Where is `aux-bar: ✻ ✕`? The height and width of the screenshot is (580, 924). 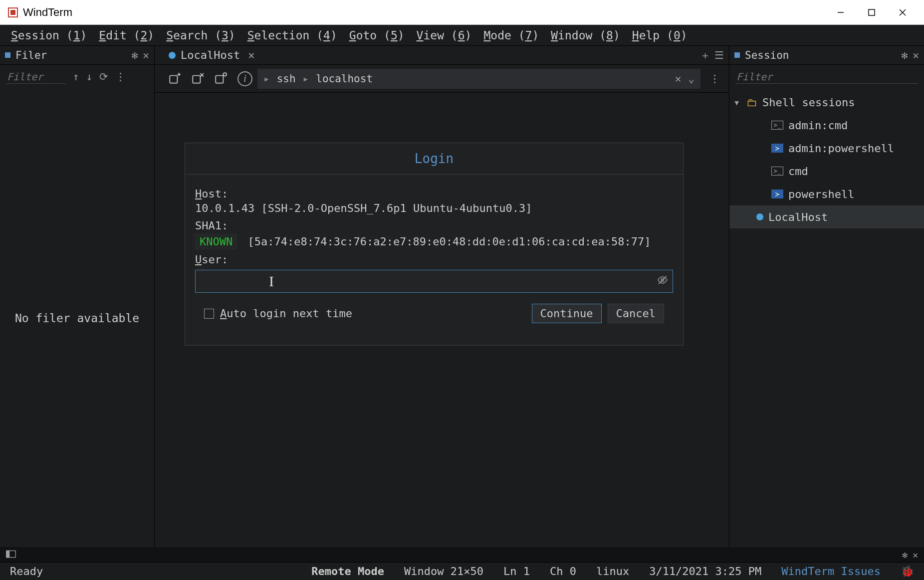
aux-bar: ✻ ✕ is located at coordinates (462, 555).